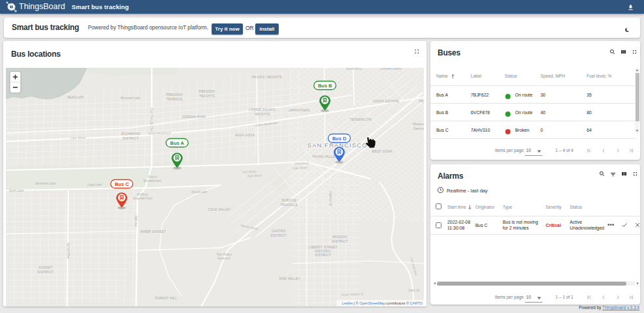 The image size is (644, 313). I want to click on svg-text: SEACLIFF, so click(76, 98).